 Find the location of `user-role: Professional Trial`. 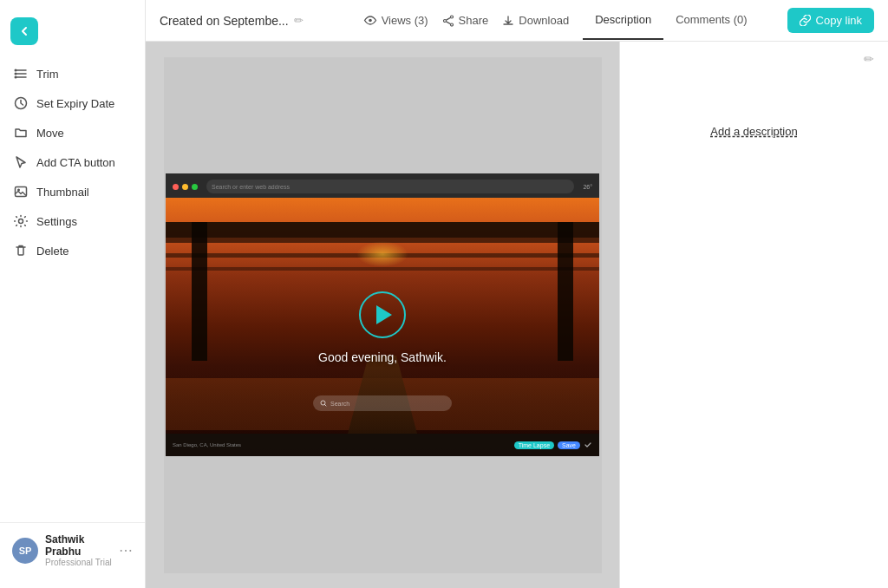

user-role: Professional Trial is located at coordinates (78, 562).